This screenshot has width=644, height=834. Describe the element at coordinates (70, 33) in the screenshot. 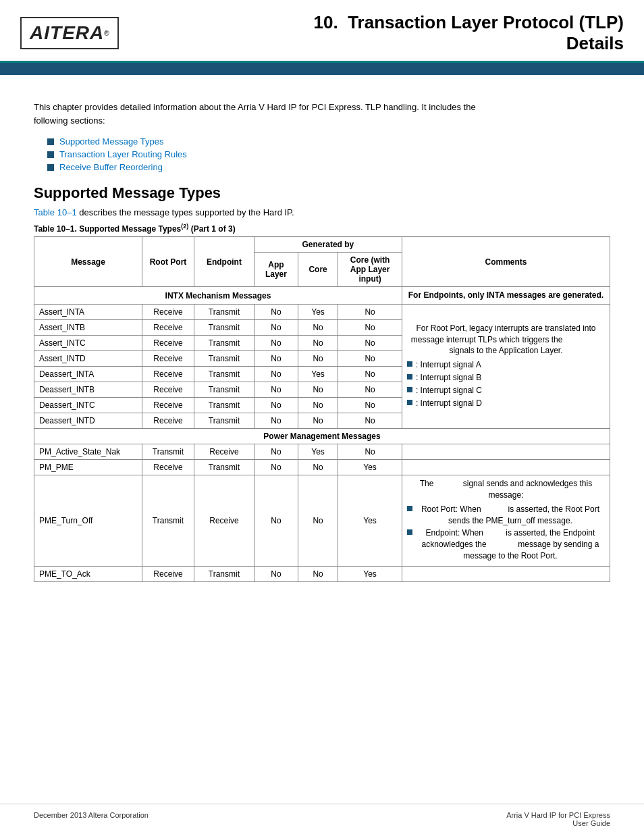

I see `altera-logo: AITERA ®` at that location.